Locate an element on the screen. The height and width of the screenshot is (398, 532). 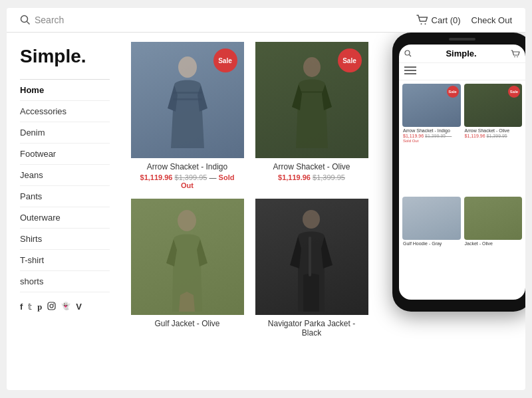
phone-name-2: Arrow Shacket - Olive is located at coordinates (493, 131).